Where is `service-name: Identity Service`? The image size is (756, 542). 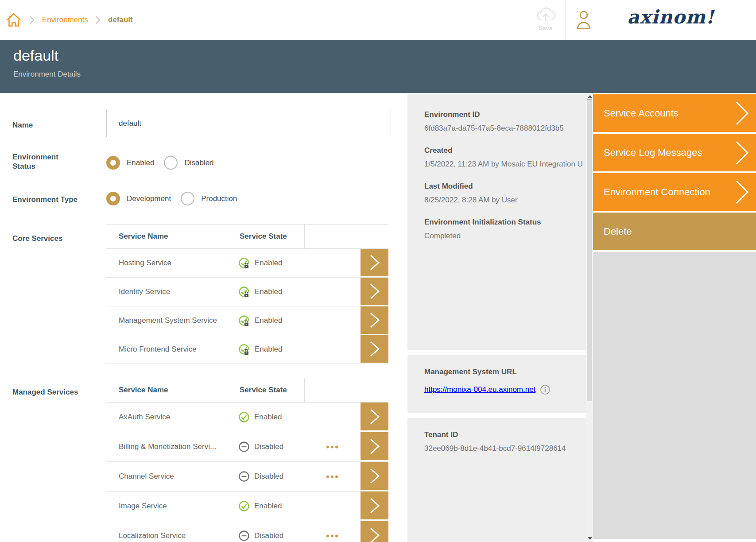
service-name: Identity Service is located at coordinates (167, 292).